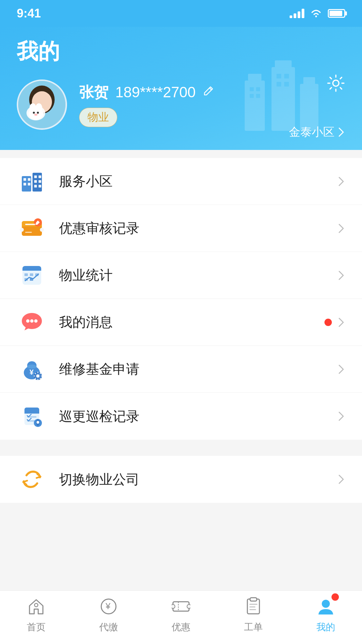 The height and width of the screenshot is (644, 362). I want to click on status-bar: 9:41, so click(181, 13).